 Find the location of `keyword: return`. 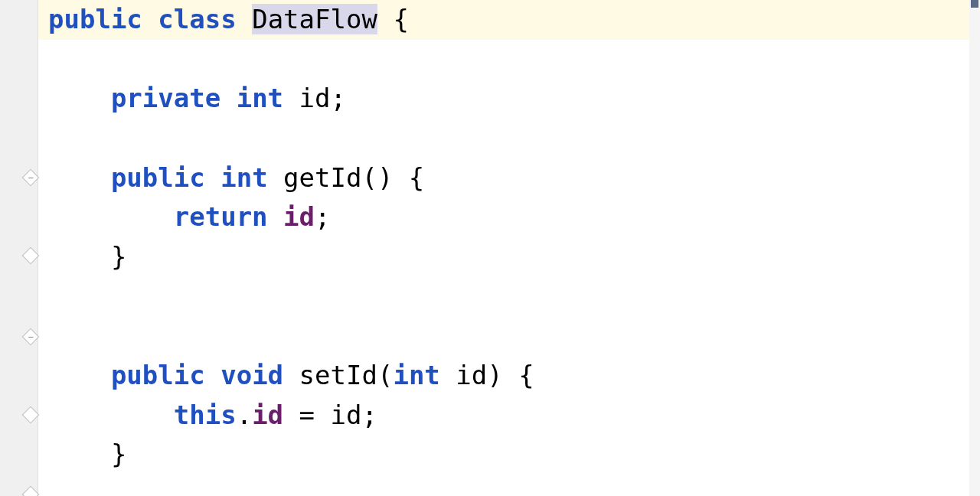

keyword: return is located at coordinates (220, 217).